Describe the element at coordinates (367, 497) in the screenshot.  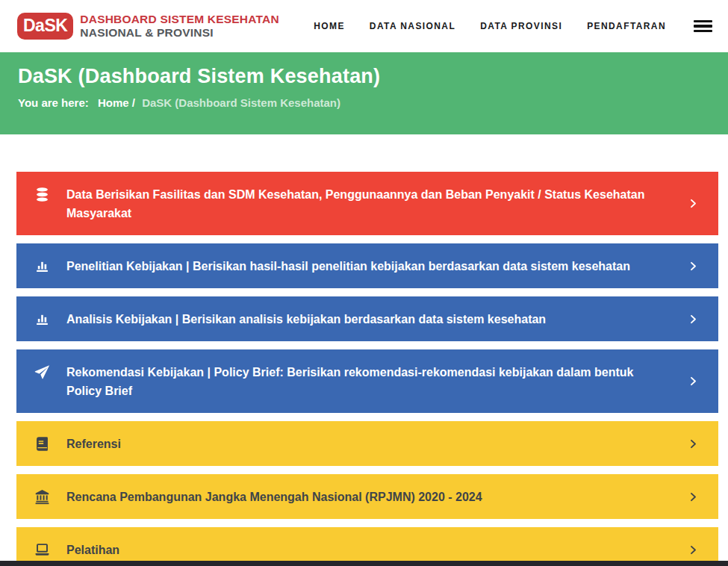
I see `accordion-item: Rencana Pembangunan Jangka Menengah Nasi…` at that location.